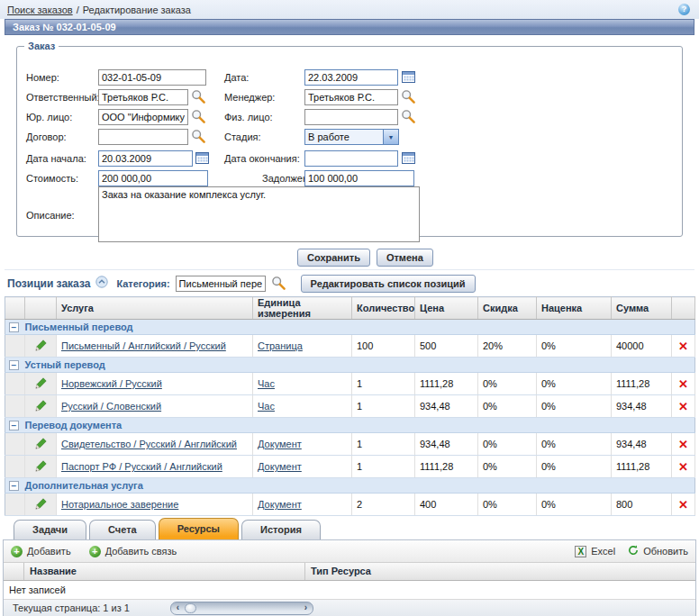 This screenshot has height=616, width=699. What do you see at coordinates (41, 551) in the screenshot?
I see `add-button: + Добавить` at bounding box center [41, 551].